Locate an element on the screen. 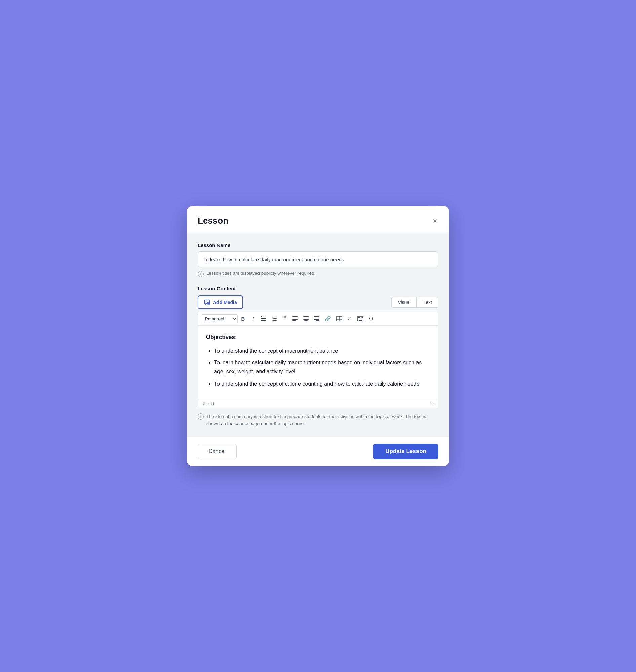 The height and width of the screenshot is (672, 636). summary-info-text: The idea of a summary is a short text to… is located at coordinates (322, 420).